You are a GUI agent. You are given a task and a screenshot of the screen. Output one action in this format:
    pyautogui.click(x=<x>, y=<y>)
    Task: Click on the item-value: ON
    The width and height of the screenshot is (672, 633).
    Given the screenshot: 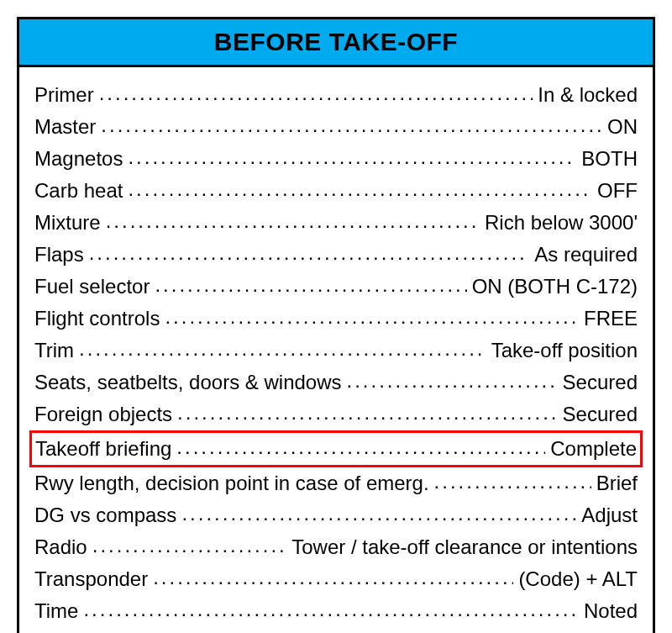 What is the action you would take?
    pyautogui.click(x=620, y=127)
    